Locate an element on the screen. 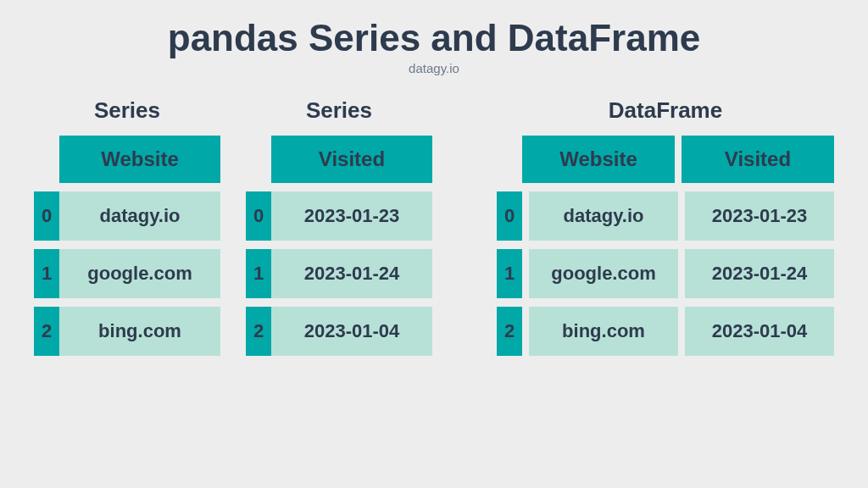 The width and height of the screenshot is (868, 488). table-row: 2 2023-01-04 is located at coordinates (339, 331).